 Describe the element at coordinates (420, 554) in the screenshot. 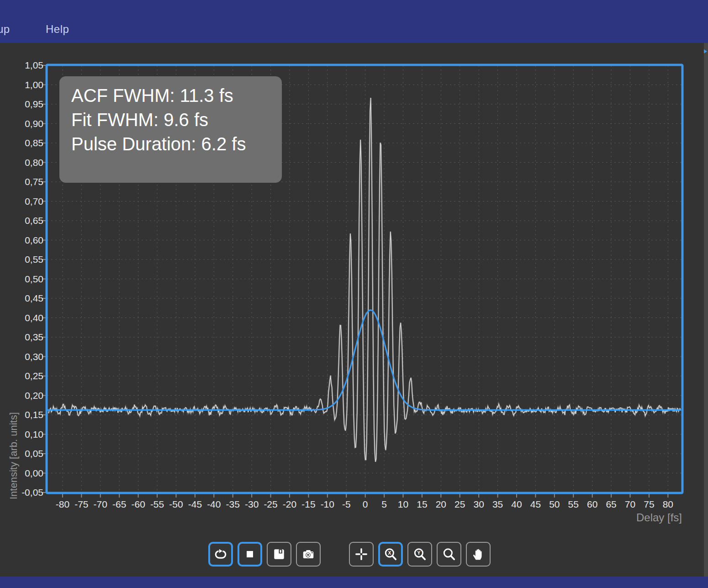

I see `zoom-y-icon: Y` at that location.